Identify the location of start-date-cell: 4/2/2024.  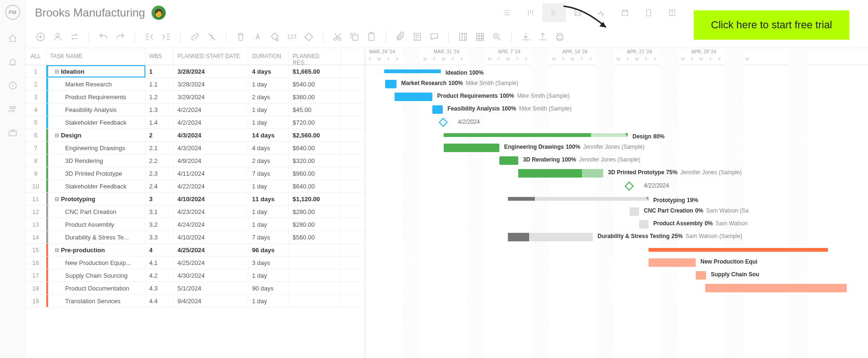
(211, 122).